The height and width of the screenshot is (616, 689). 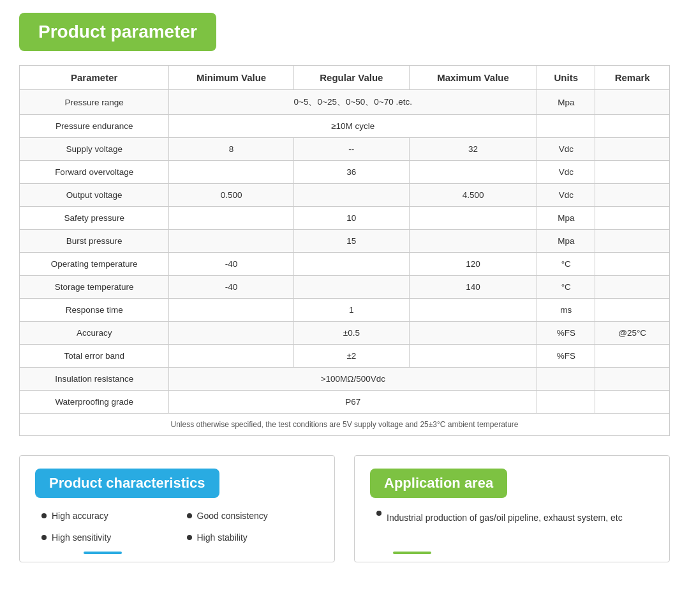 What do you see at coordinates (94, 195) in the screenshot?
I see `cell-param: Output voltage` at bounding box center [94, 195].